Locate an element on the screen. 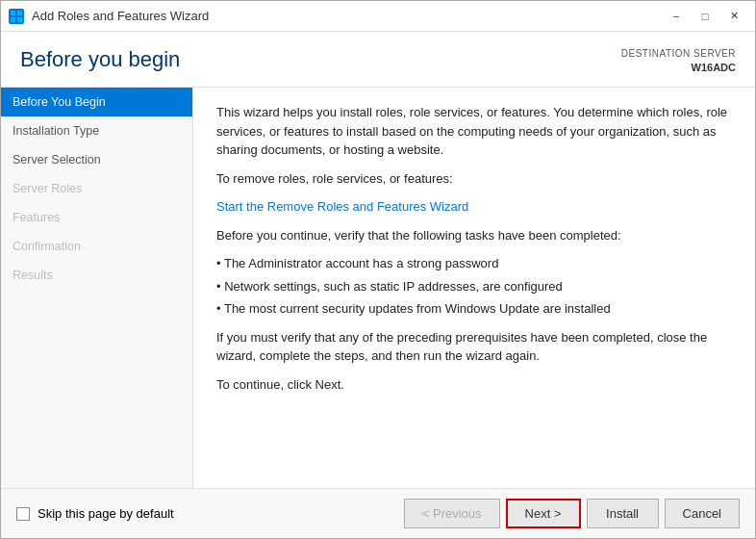  window-controls: − □ ✕ is located at coordinates (705, 16).